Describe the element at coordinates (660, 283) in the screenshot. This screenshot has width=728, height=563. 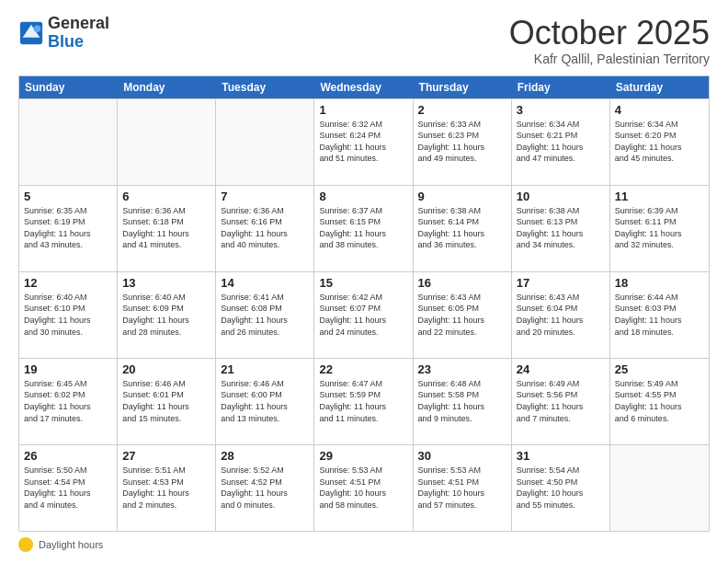
I see `day-number: 18` at that location.